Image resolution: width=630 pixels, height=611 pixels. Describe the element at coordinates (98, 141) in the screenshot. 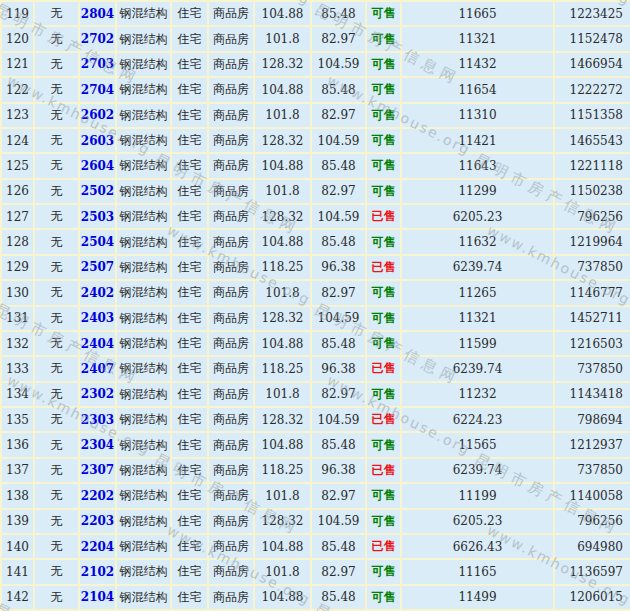

I see `room-number-link: 2603` at that location.